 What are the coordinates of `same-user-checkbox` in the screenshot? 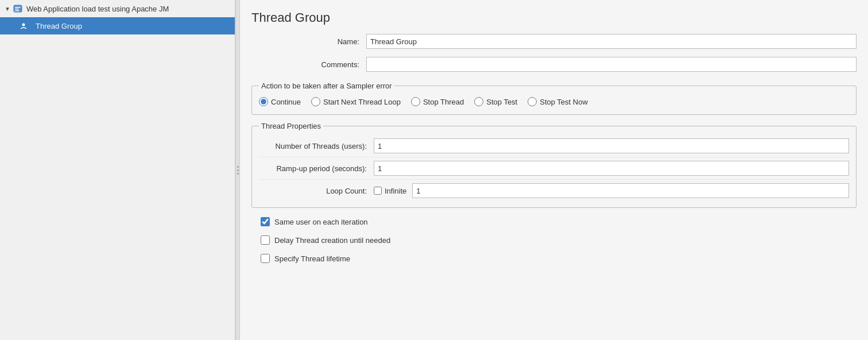 It's located at (265, 222).